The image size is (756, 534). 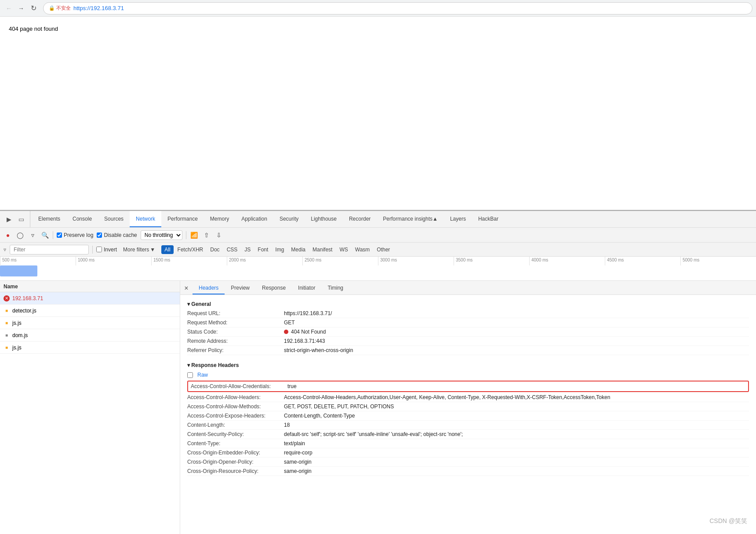 I want to click on back-button: ←, so click(x=9, y=8).